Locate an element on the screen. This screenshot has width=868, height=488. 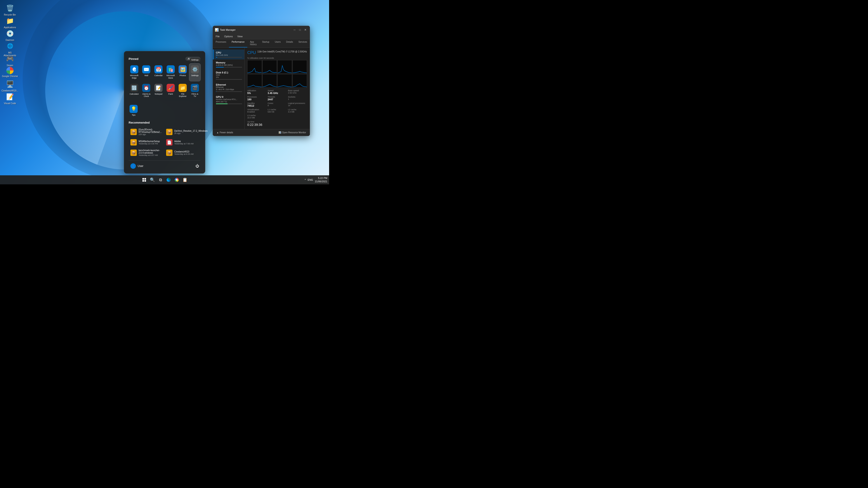
pinned-calculator: 🔢 Calculator is located at coordinates (134, 91).